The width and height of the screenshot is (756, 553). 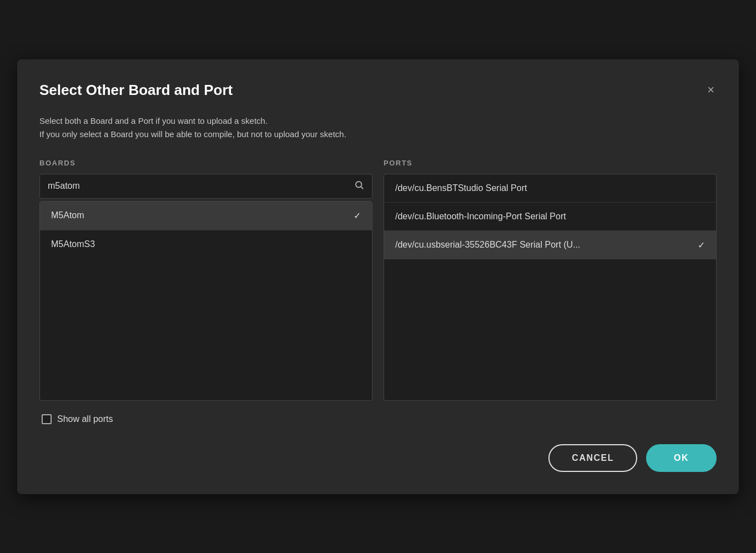 What do you see at coordinates (550, 245) in the screenshot?
I see `ports-list-item: /dev/cu.usbserial-35526BC43F Serial Port…` at bounding box center [550, 245].